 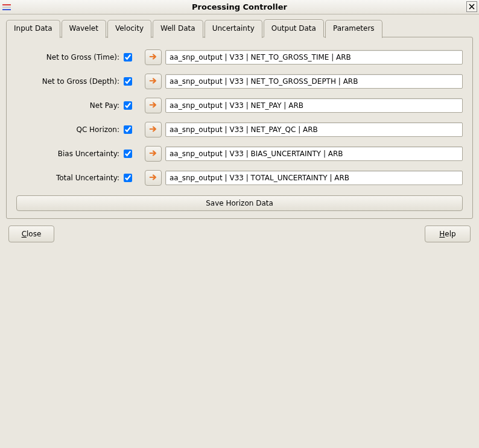 I want to click on window-title: Processing Controller, so click(x=240, y=7).